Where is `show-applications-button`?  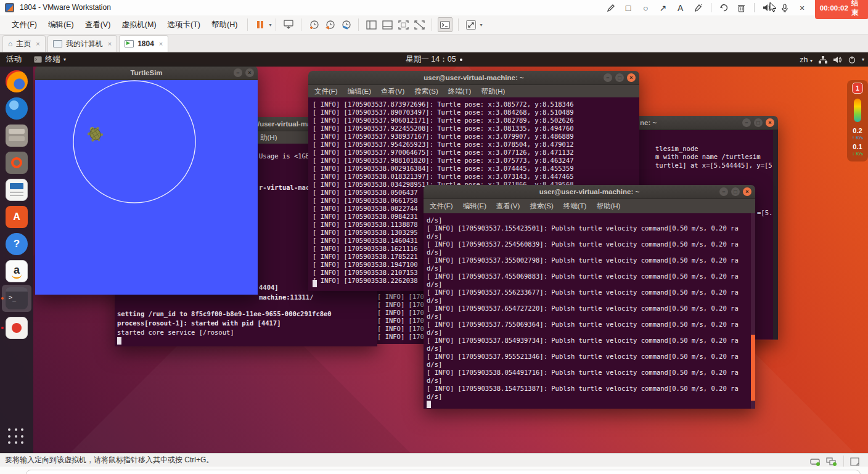 show-applications-button is located at coordinates (17, 437).